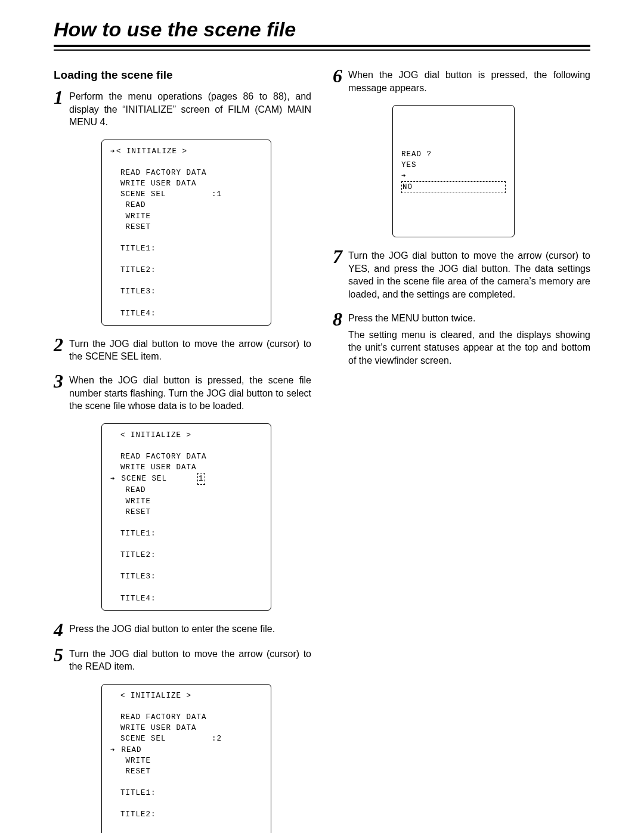 This screenshot has width=644, height=833. I want to click on step-text: Press the MENU button twice., so click(411, 318).